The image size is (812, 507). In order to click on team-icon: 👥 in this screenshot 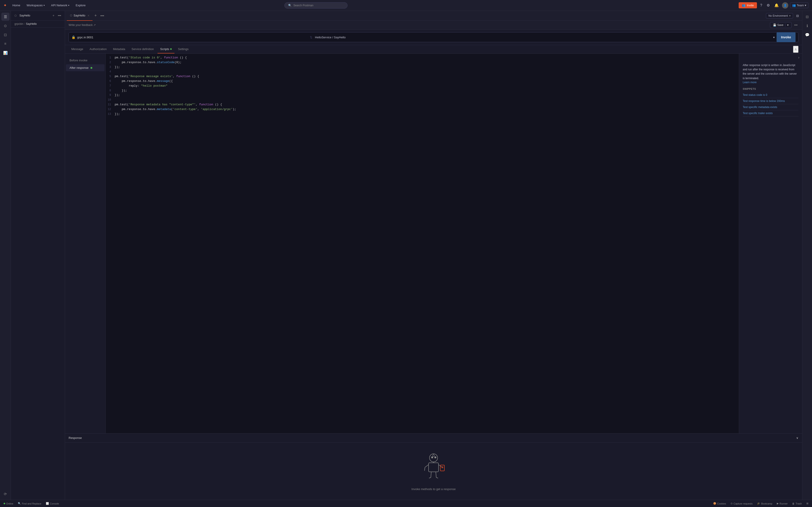, I will do `click(794, 5)`.